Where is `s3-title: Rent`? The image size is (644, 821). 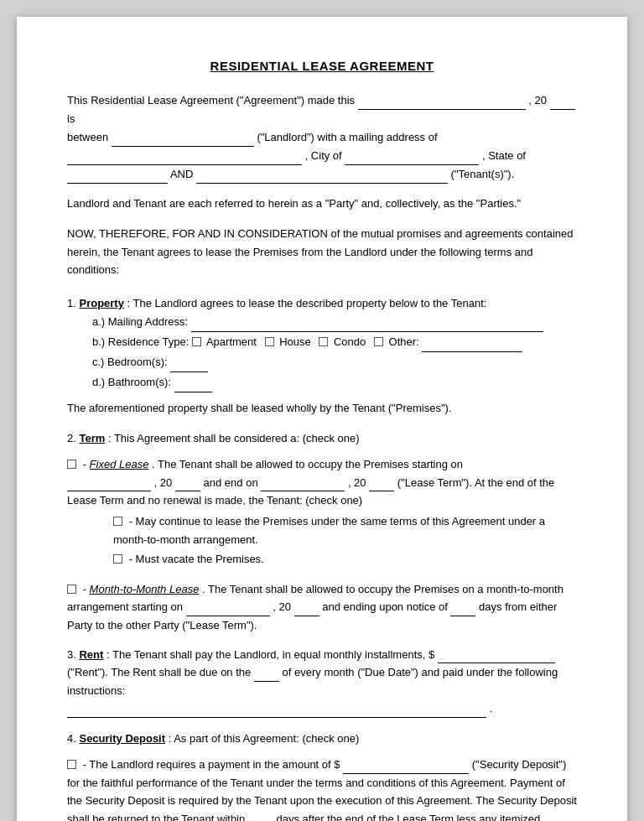 s3-title: Rent is located at coordinates (91, 654).